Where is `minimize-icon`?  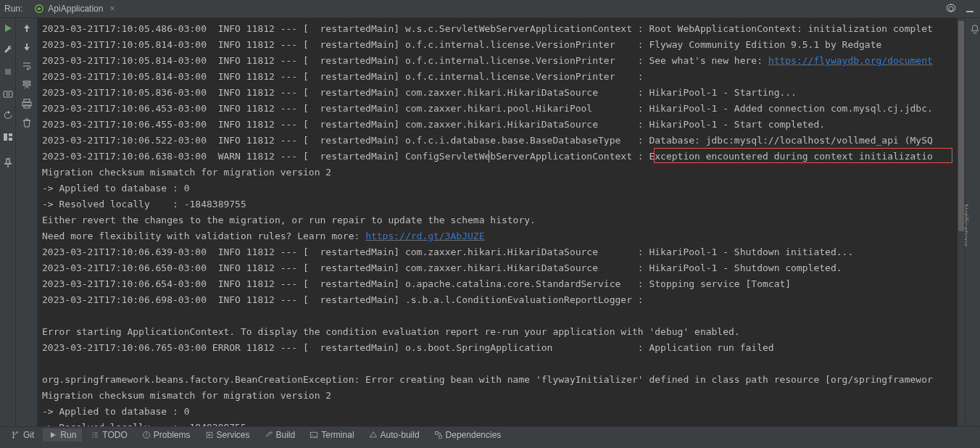 minimize-icon is located at coordinates (970, 9).